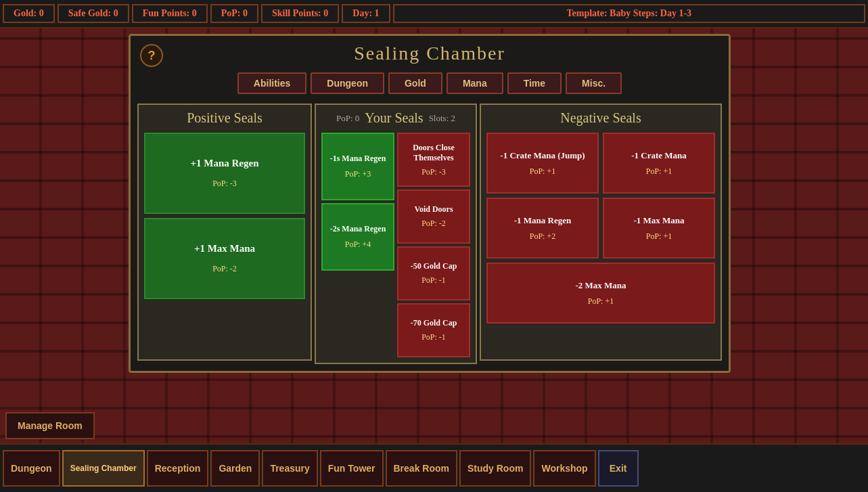 The width and height of the screenshot is (868, 492). What do you see at coordinates (434, 330) in the screenshot?
I see `your-seal-right-3: -70 Gold Cap PoP: -1` at bounding box center [434, 330].